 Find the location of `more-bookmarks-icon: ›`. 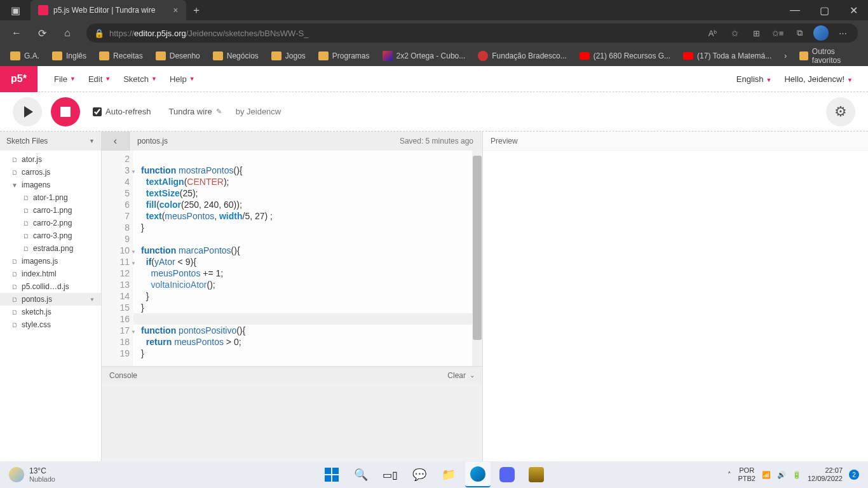

more-bookmarks-icon: › is located at coordinates (785, 56).